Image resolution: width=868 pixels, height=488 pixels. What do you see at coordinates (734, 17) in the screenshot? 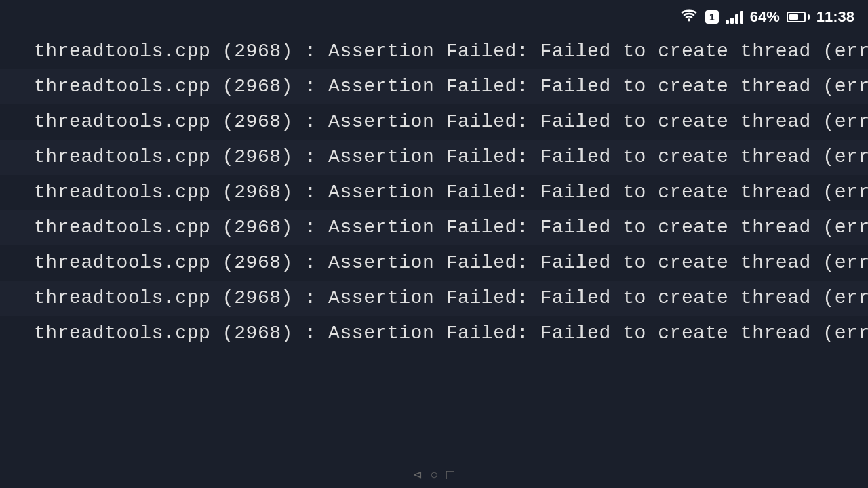
I see `signal-icon` at bounding box center [734, 17].